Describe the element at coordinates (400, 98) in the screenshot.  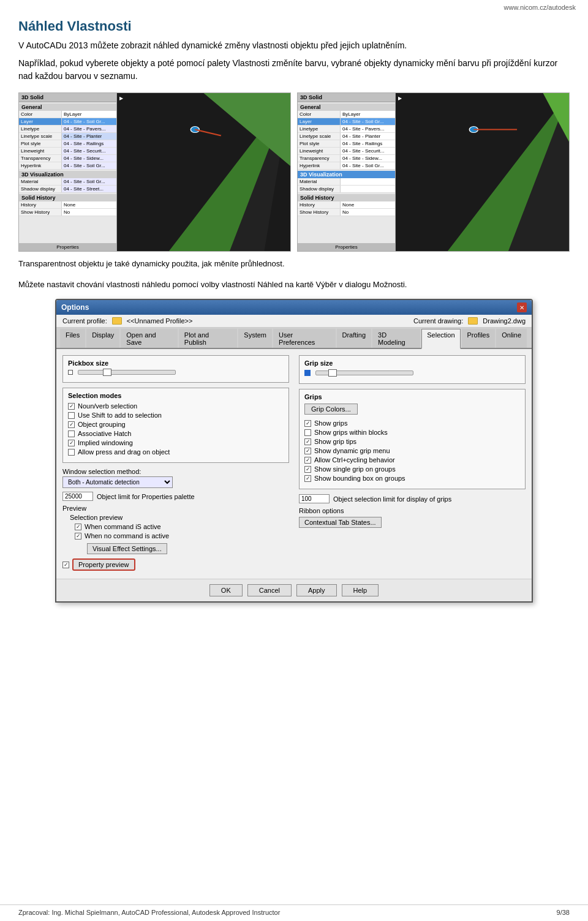
I see `scene-label-2: ▶` at that location.